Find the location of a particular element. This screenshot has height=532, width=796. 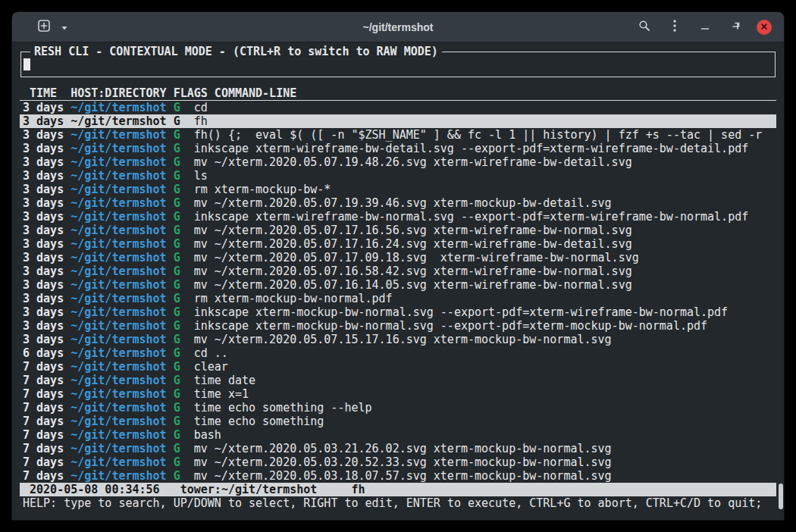

history-row: 3 days~/git/termshotGfh() {; eval $( ([ … is located at coordinates (398, 135).